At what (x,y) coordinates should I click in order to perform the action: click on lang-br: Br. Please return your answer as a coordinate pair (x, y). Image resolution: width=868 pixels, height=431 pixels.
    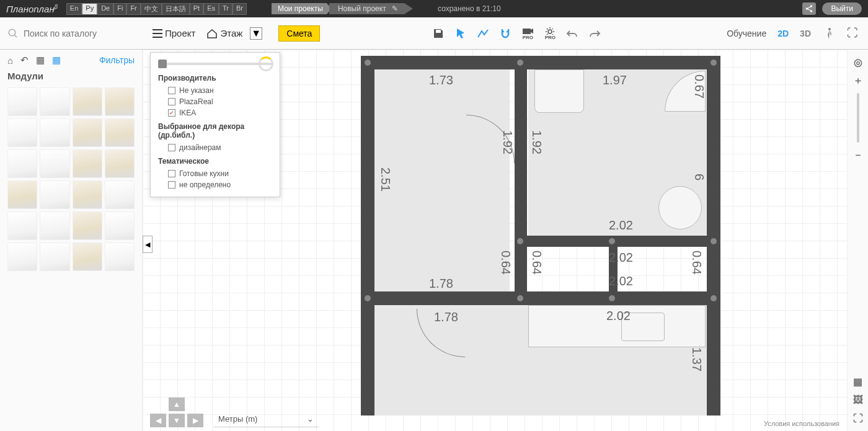
    Looking at the image, I should click on (239, 9).